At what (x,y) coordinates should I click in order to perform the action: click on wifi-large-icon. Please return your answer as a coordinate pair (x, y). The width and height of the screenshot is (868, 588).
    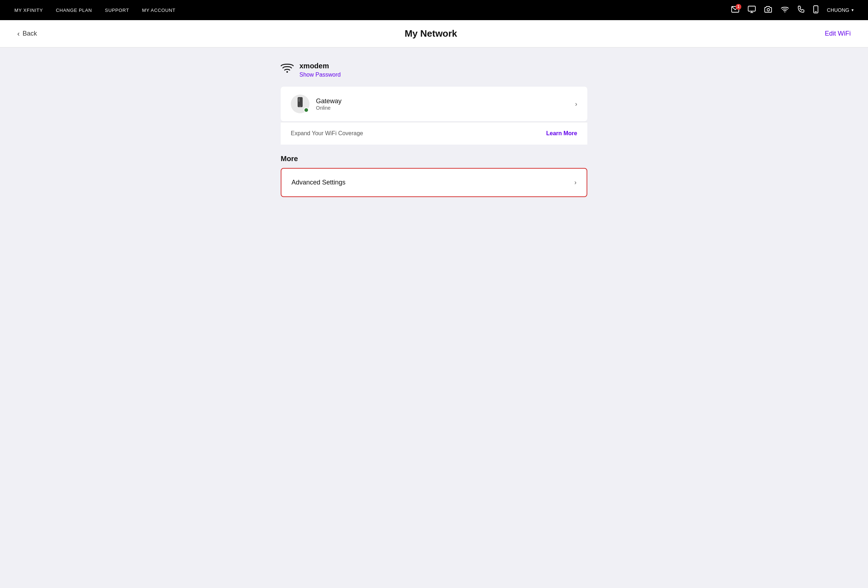
    Looking at the image, I should click on (287, 69).